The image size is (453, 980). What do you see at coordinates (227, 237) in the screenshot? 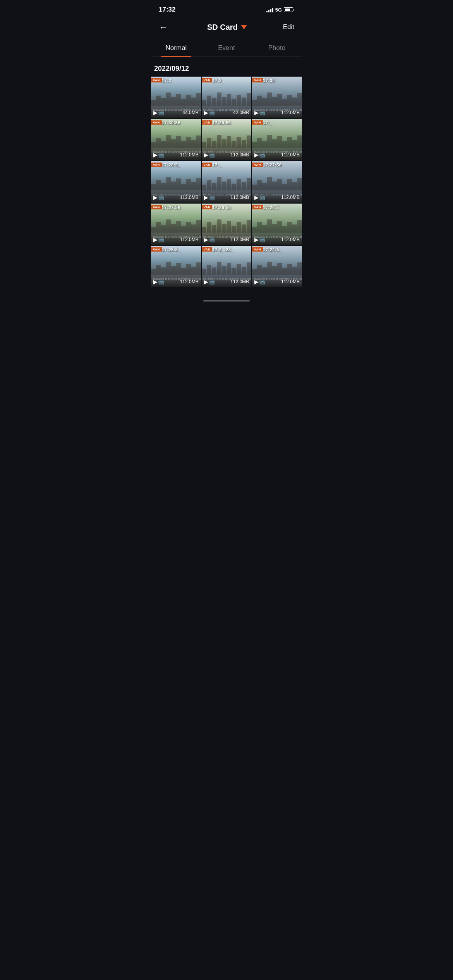
I see `video-meta: 09/12/2022 17:26:56 22 43.073250 E 25.01…` at bounding box center [227, 237].